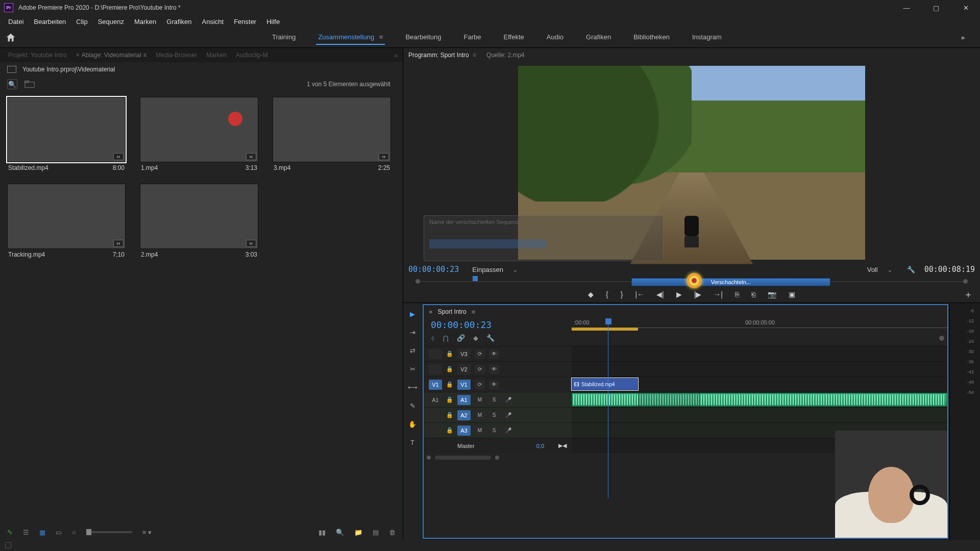 The height and width of the screenshot is (551, 980). I want to click on track-header-v2: 🔒 V2 ⟳ 👁, so click(498, 369).